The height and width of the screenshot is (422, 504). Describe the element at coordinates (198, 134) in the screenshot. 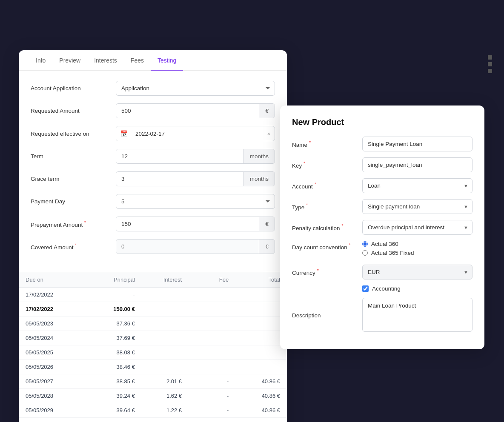

I see `date-input` at that location.